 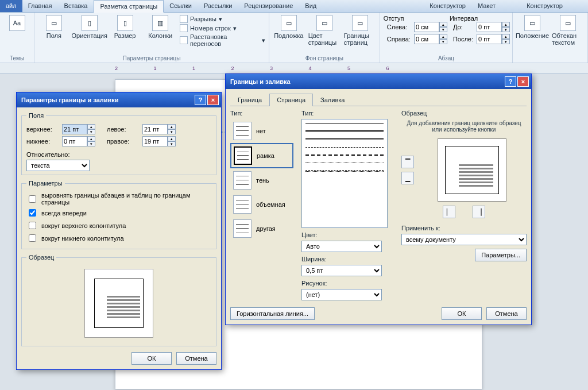 What do you see at coordinates (119, 144) in the screenshot?
I see `margins-fieldset: Поля верхнее: ▴▾ левое: ▴▾ нижнее: ▴▾ пр…` at bounding box center [119, 144].